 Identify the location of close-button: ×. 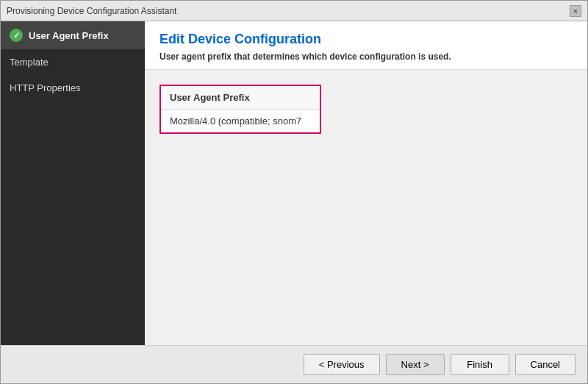
(576, 11).